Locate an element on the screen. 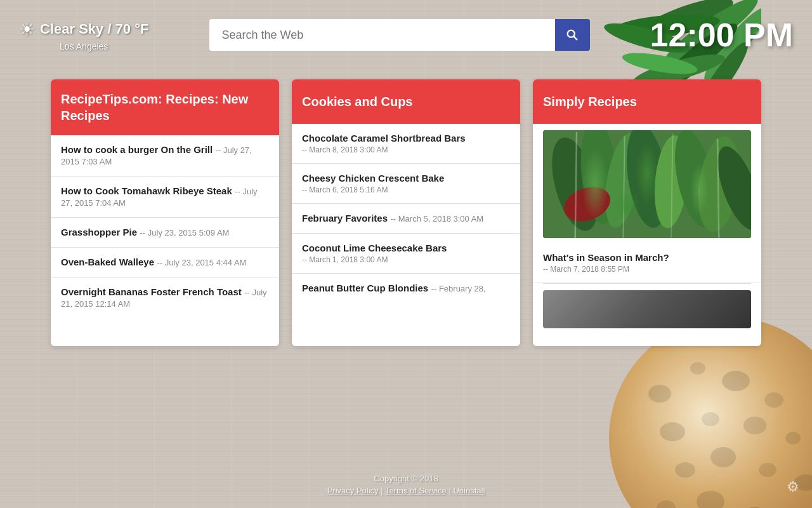 This screenshot has width=812, height=508. weather-temperature: Clear Sky / 70 °F is located at coordinates (94, 29).